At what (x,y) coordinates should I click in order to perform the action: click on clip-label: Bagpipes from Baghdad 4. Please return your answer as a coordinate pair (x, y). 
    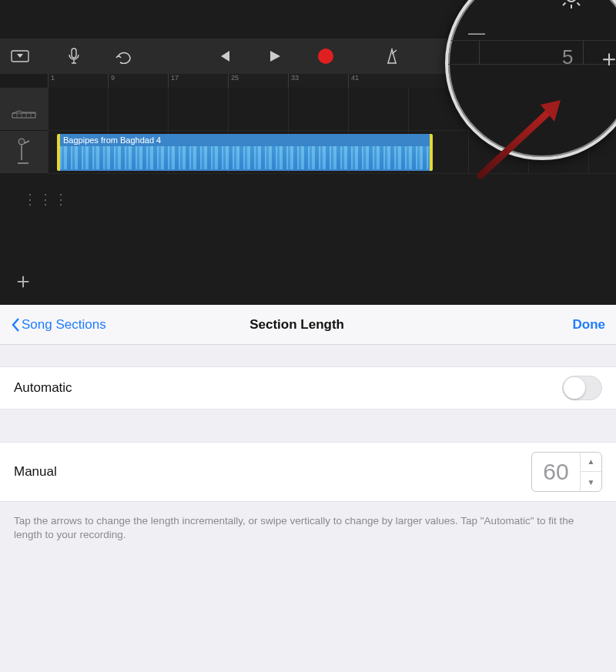
    Looking at the image, I should click on (112, 140).